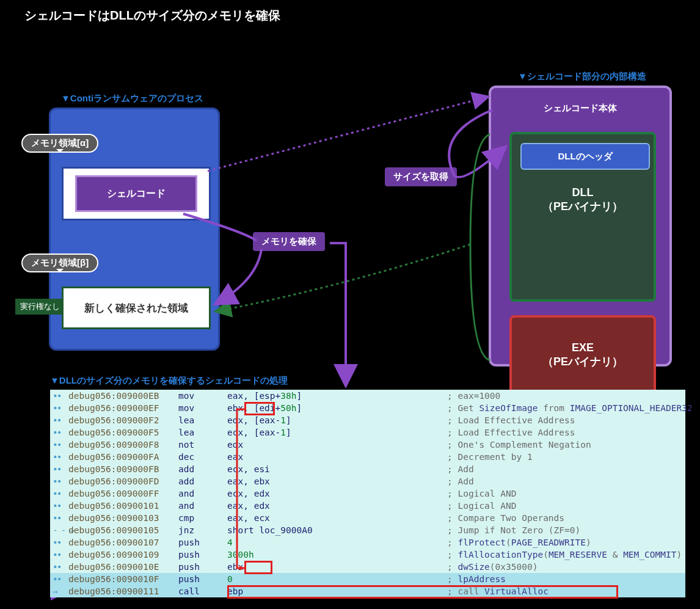 Image resolution: width=700 pixels, height=609 pixels. I want to click on disasm-row: ••debug056:009000FBaddecx, esi; Add, so click(368, 469).